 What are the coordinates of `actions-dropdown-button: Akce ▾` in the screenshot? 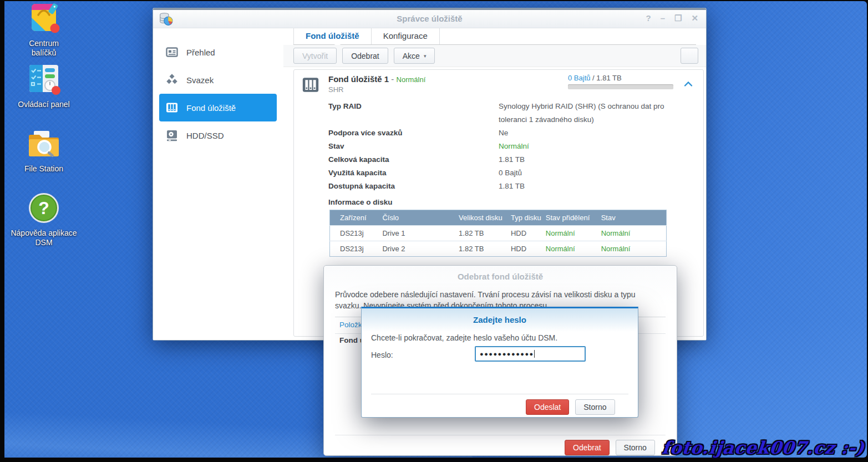 It's located at (415, 55).